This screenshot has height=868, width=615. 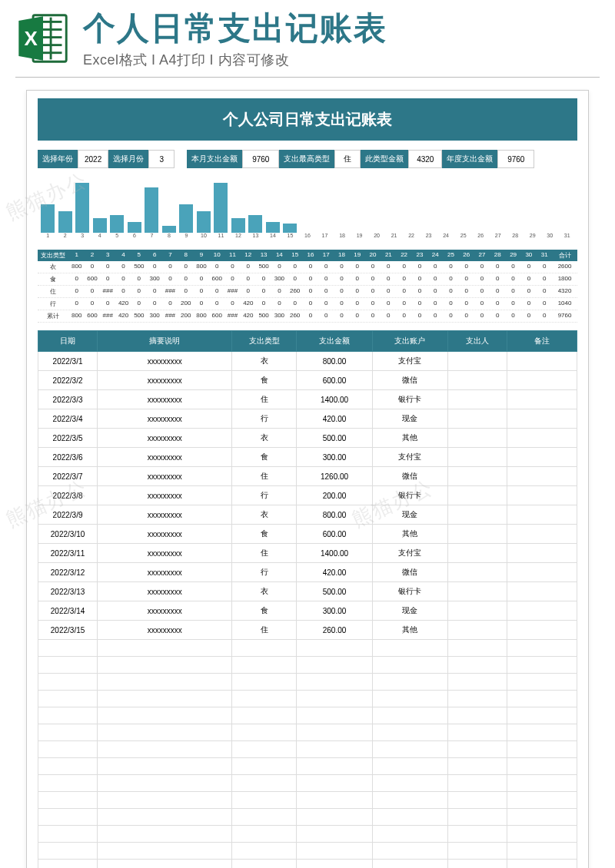 I want to click on table-row: 2022/3/13xxxxxxxxx衣500.00银行卡, so click(x=308, y=591).